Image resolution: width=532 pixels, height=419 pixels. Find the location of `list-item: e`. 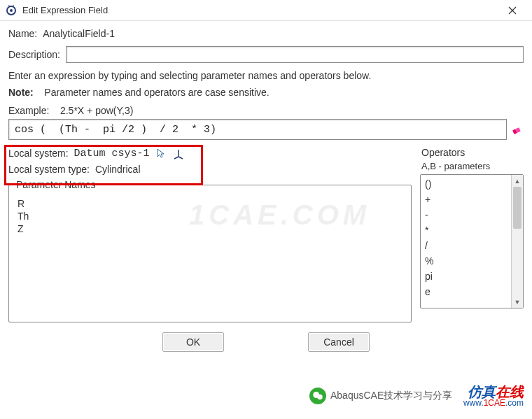

list-item: e is located at coordinates (466, 292).